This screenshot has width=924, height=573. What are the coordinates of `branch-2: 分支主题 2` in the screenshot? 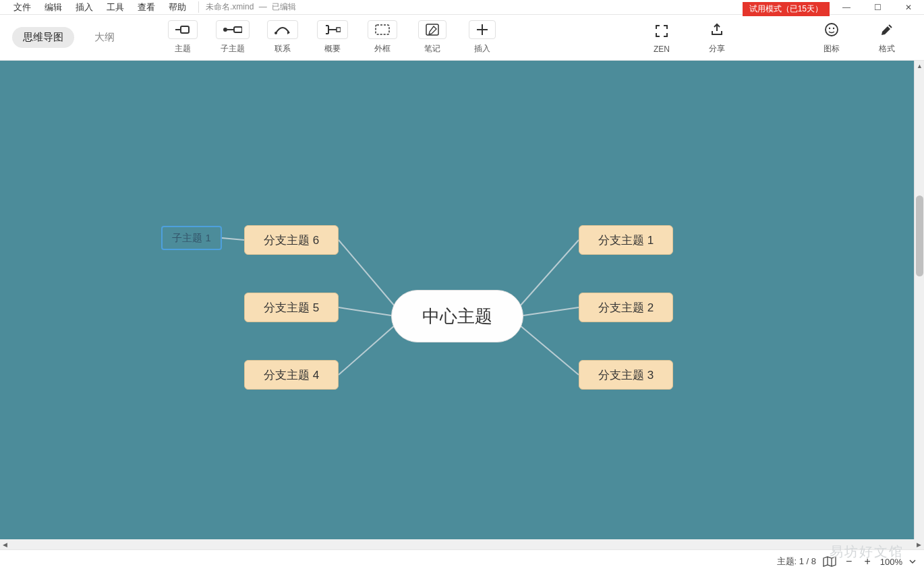 It's located at (626, 307).